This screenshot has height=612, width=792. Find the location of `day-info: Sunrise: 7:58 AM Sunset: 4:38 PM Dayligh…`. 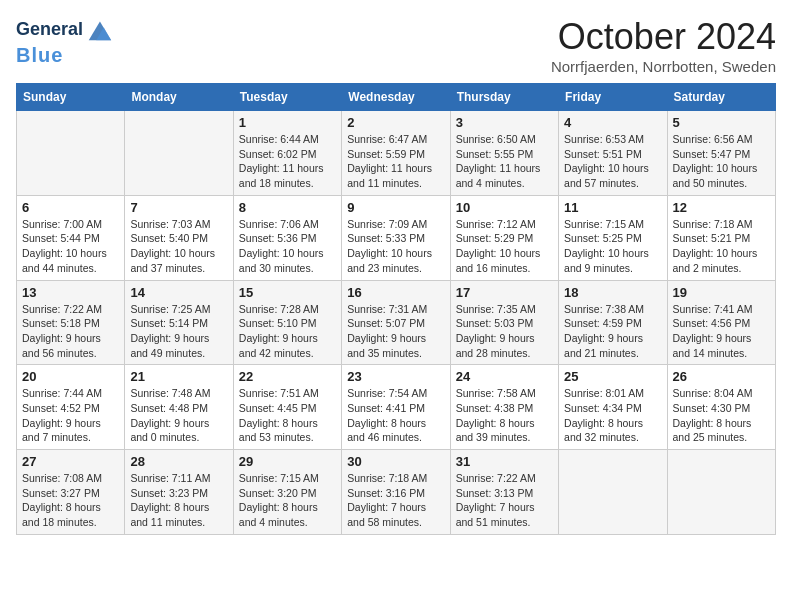

day-info: Sunrise: 7:58 AM Sunset: 4:38 PM Dayligh… is located at coordinates (504, 416).